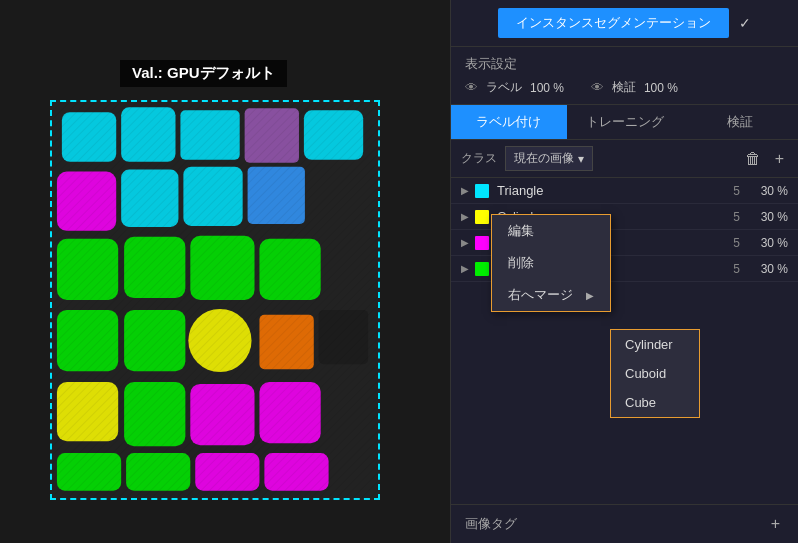  What do you see at coordinates (745, 23) in the screenshot?
I see `checkmark-icon: ✓` at bounding box center [745, 23].